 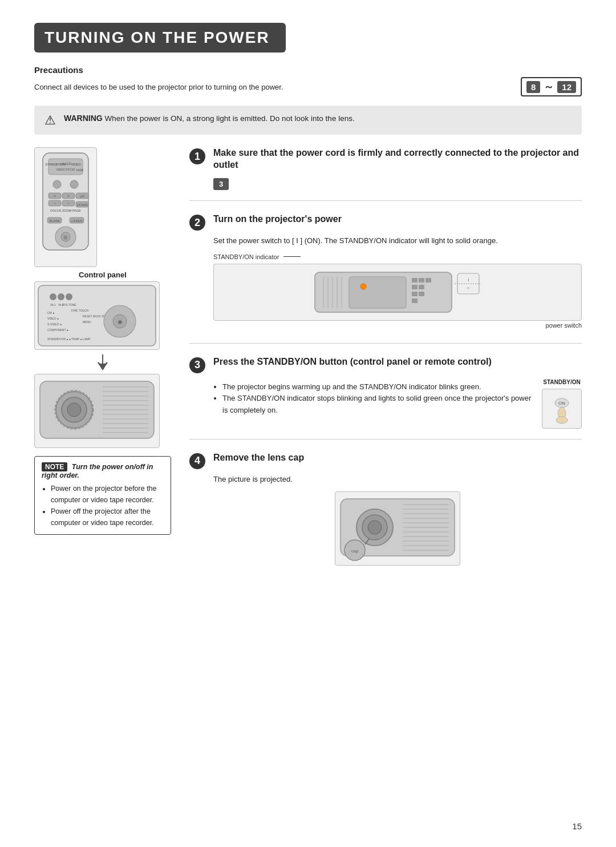 What do you see at coordinates (398, 241) in the screenshot?
I see `step-2-desc: Set the power switch to [ I ] (ON). The …` at bounding box center [398, 241].